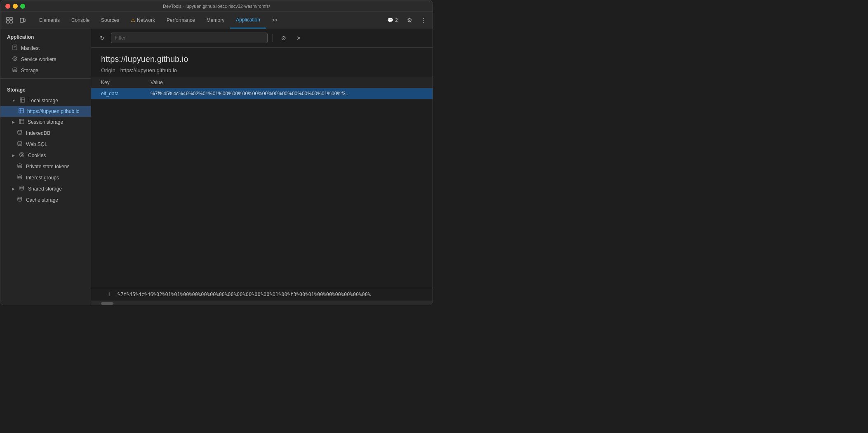  Describe the element at coordinates (216, 6) in the screenshot. I see `window-title: DevTools - lupyuen.github.io/tcc-riscv32…` at that location.